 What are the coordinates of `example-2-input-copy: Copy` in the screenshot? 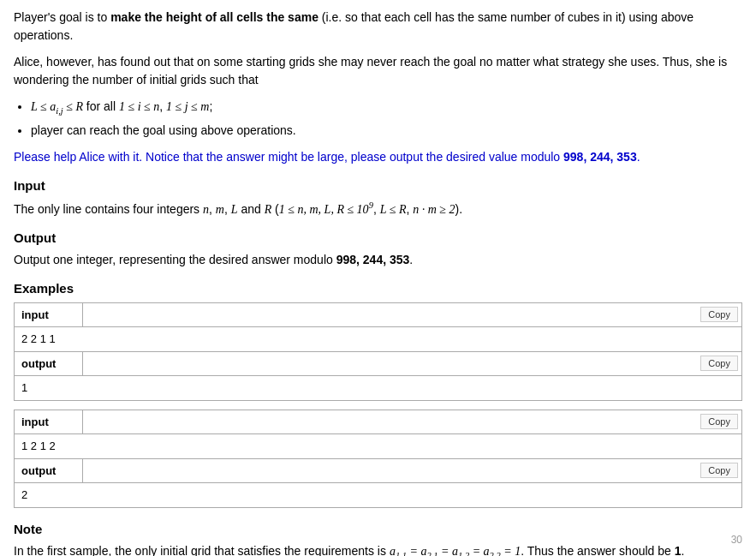 It's located at (719, 421).